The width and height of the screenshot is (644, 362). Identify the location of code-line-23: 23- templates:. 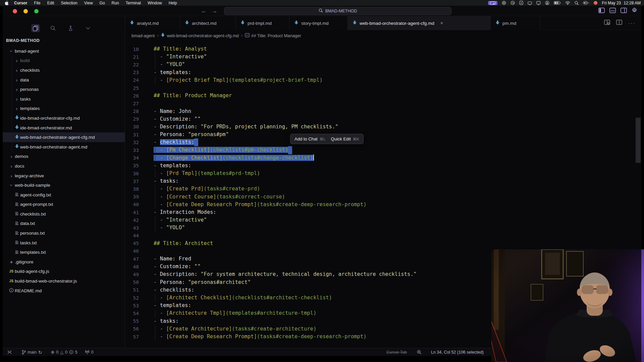
(383, 72).